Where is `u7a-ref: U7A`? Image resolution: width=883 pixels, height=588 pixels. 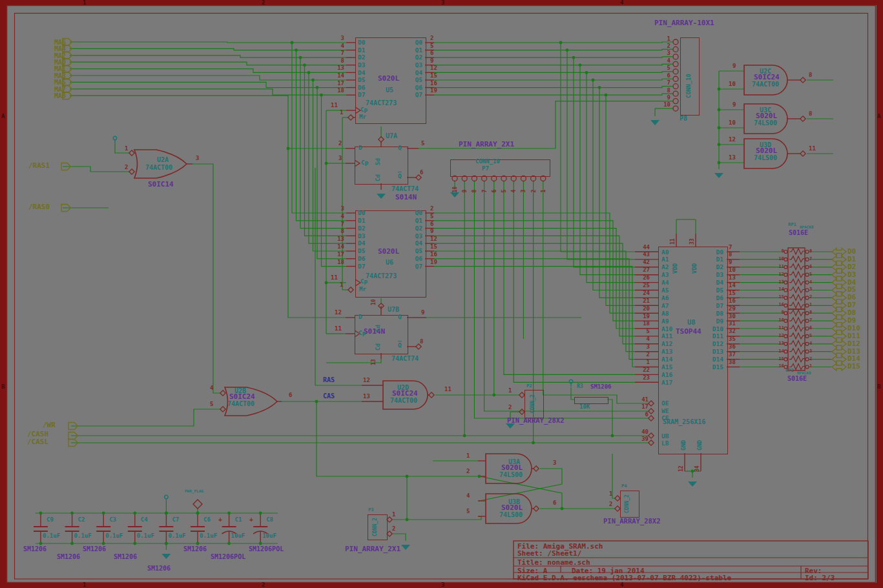
u7a-ref: U7A is located at coordinates (391, 136).